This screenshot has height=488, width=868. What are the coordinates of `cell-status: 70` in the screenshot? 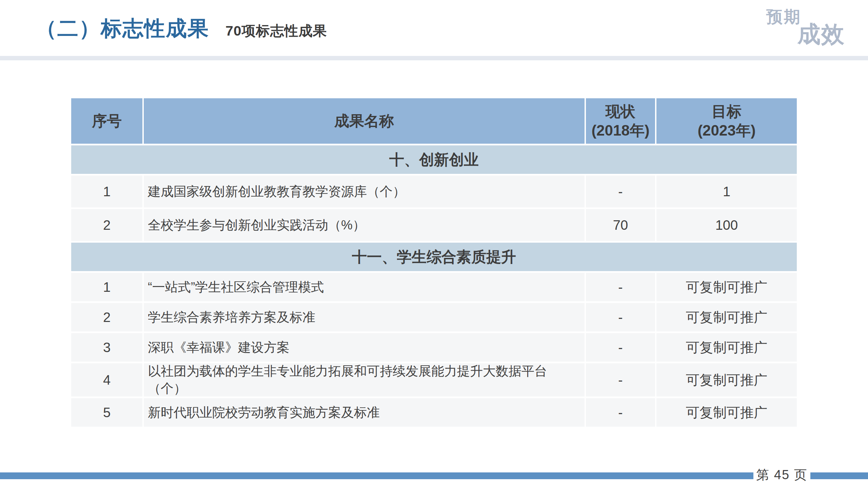 It's located at (620, 225).